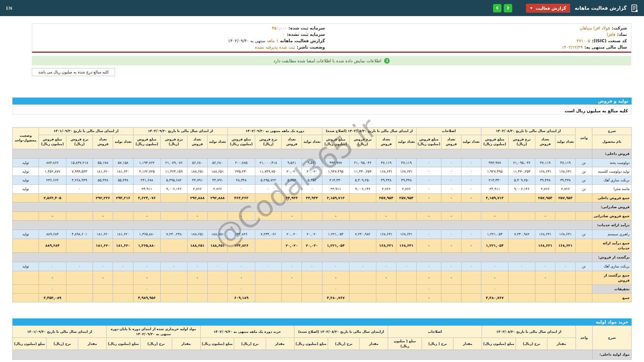 Image resolution: width=644 pixels, height=362 pixels. I want to click on cell: ۳,۱۵۹,۷۱۳, so click(336, 198).